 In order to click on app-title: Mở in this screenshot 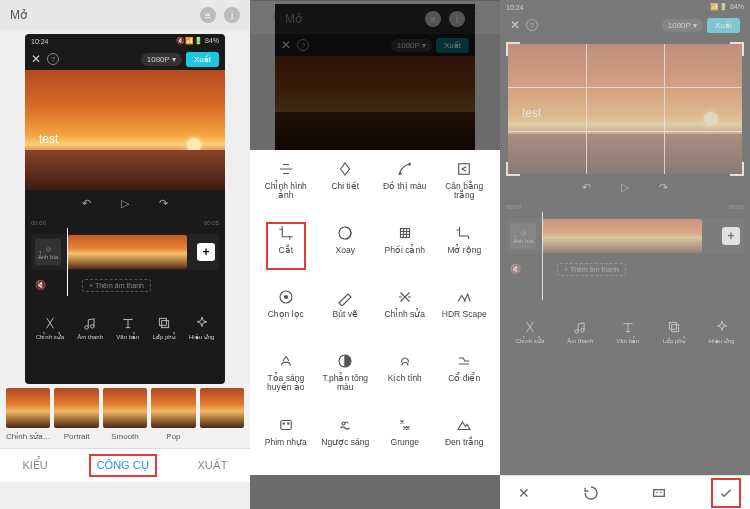, I will do `click(18, 15)`.